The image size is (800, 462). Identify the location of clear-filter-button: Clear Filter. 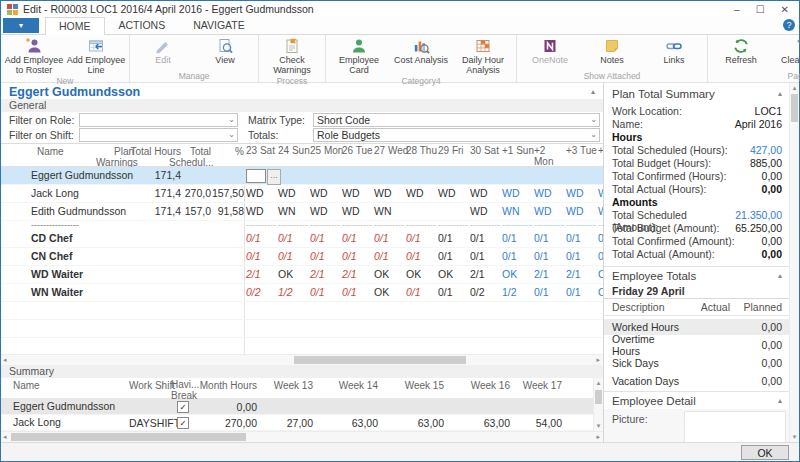
(786, 51).